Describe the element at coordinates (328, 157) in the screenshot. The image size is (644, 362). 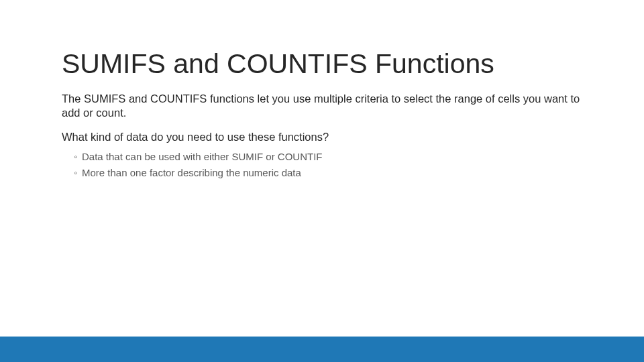
I see `list-item: Data that can be used with either SUMIF …` at that location.